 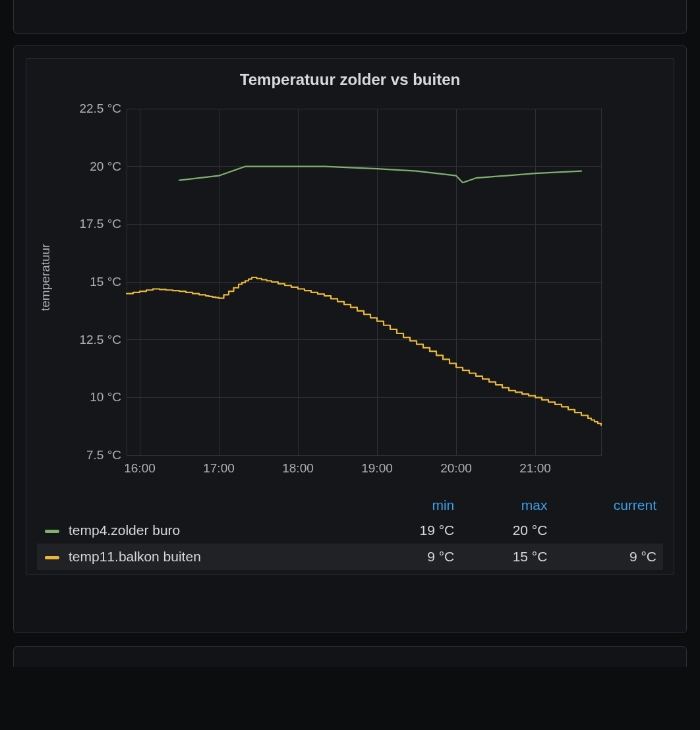 What do you see at coordinates (350, 530) in the screenshot?
I see `legend-row: temp4.zolder buro19 °C20 °C` at bounding box center [350, 530].